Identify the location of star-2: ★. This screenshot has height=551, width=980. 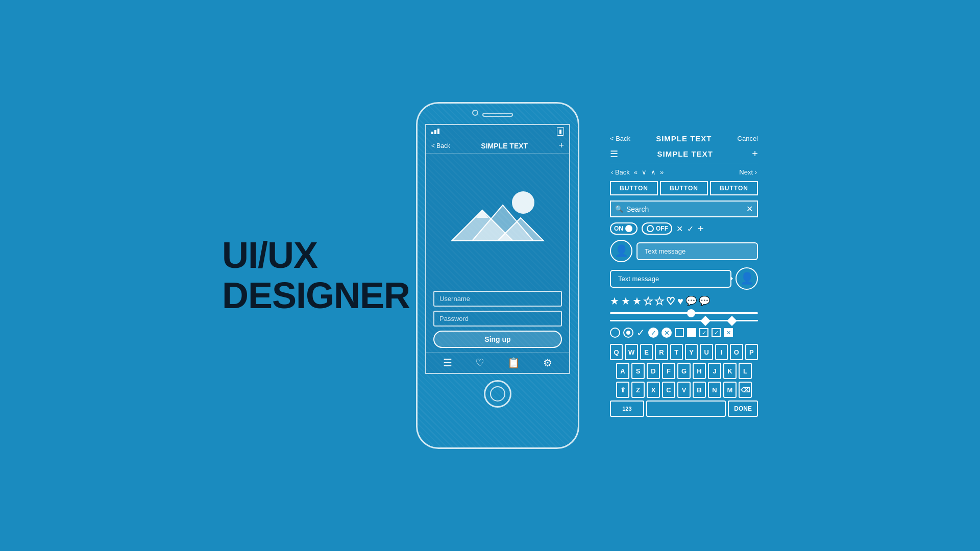
(626, 301).